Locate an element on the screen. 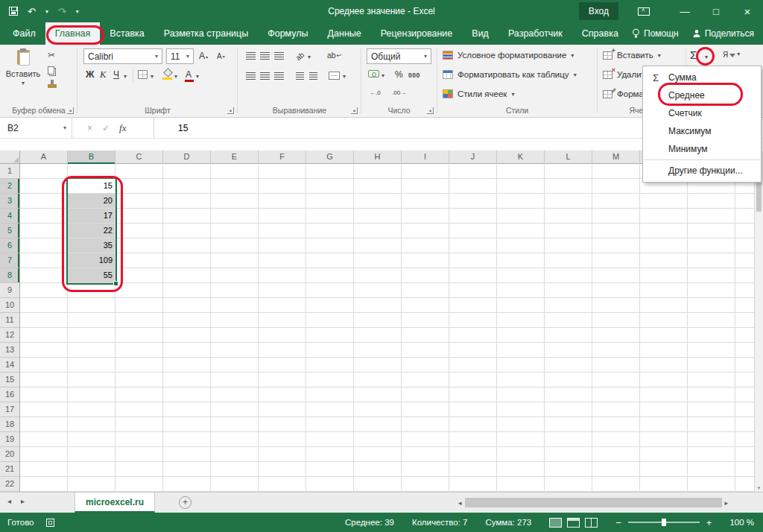 The width and height of the screenshot is (763, 532). font-size-select: 11 ▾ is located at coordinates (180, 57).